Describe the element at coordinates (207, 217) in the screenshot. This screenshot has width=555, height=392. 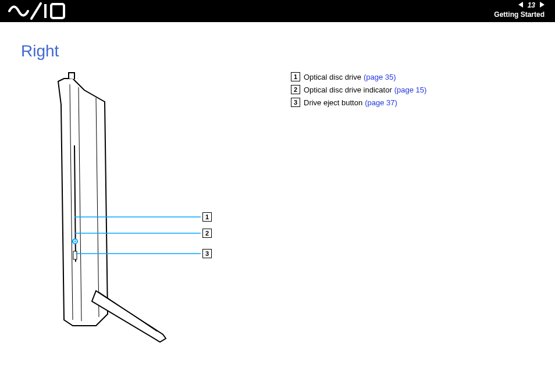
I see `callout-box-1: 1` at that location.